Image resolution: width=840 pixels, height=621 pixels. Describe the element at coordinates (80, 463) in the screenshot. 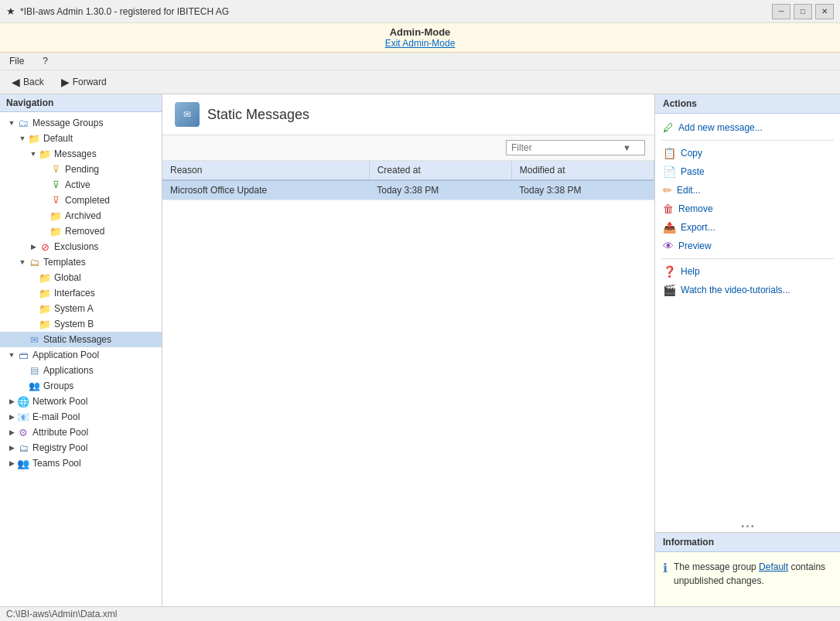

I see `sidebar-item-teams-pool: ▶ 👥 Teams Pool` at that location.